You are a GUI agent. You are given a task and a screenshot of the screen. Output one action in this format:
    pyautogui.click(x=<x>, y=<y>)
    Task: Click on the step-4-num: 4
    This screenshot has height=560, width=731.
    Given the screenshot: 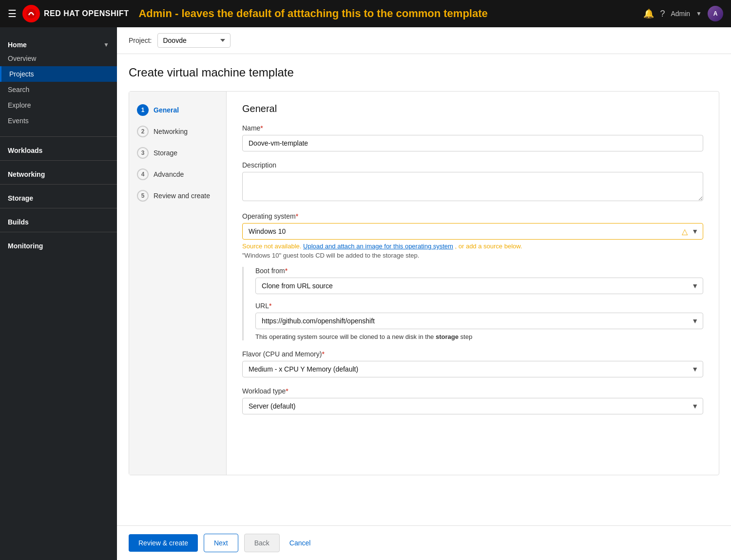 What is the action you would take?
    pyautogui.click(x=143, y=174)
    